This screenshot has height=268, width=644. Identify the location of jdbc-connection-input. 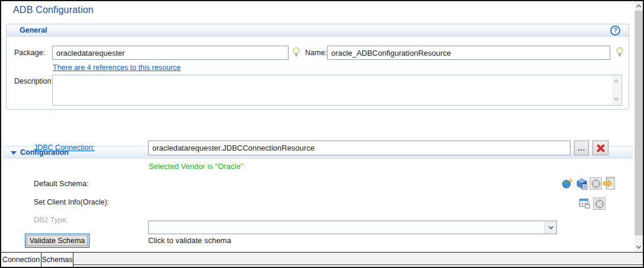
(359, 148).